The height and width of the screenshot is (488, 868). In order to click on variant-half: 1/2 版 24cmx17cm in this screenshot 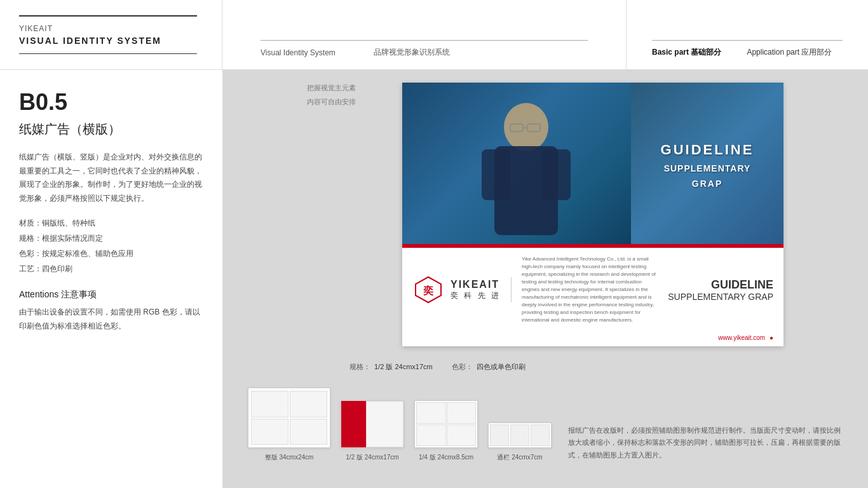, I will do `click(372, 431)`.